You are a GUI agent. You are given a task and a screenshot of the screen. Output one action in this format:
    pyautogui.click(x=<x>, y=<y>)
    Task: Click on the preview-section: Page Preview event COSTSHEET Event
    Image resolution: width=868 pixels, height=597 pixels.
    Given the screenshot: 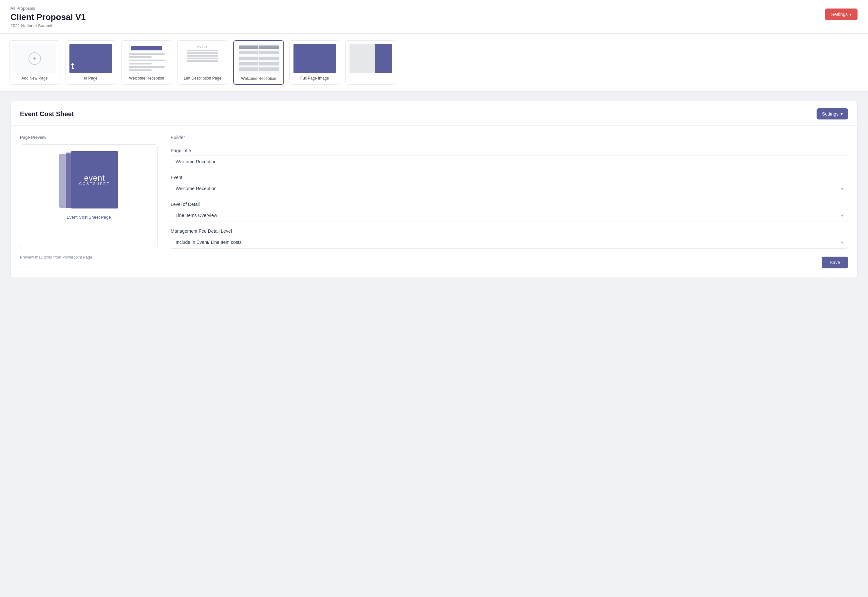 What is the action you would take?
    pyautogui.click(x=89, y=202)
    